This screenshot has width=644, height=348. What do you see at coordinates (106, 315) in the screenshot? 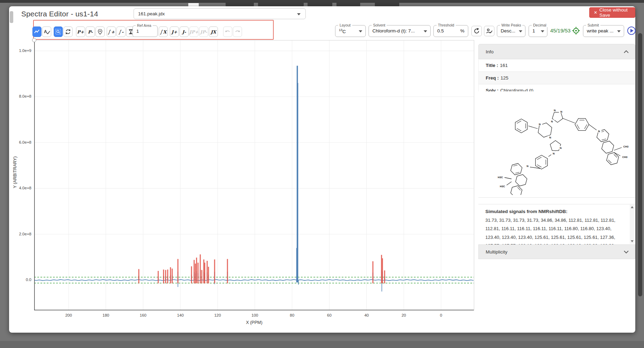
I see `x-tick-label: 180` at bounding box center [106, 315].